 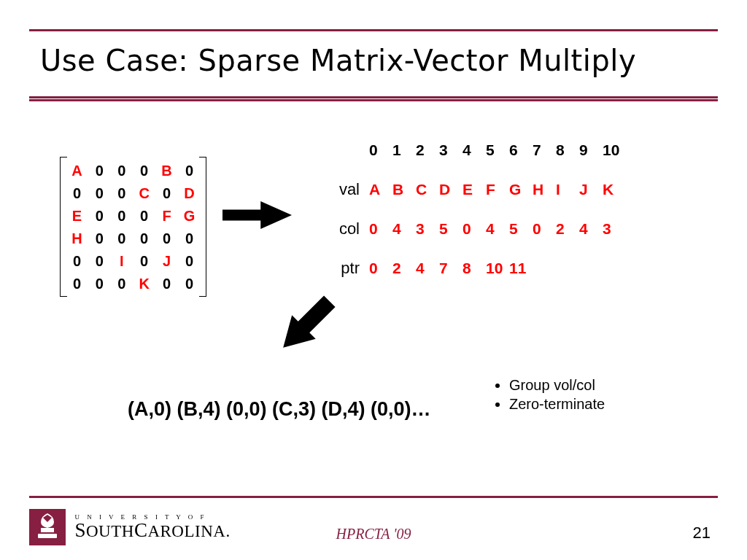 I want to click on rule-top, so click(x=374, y=31).